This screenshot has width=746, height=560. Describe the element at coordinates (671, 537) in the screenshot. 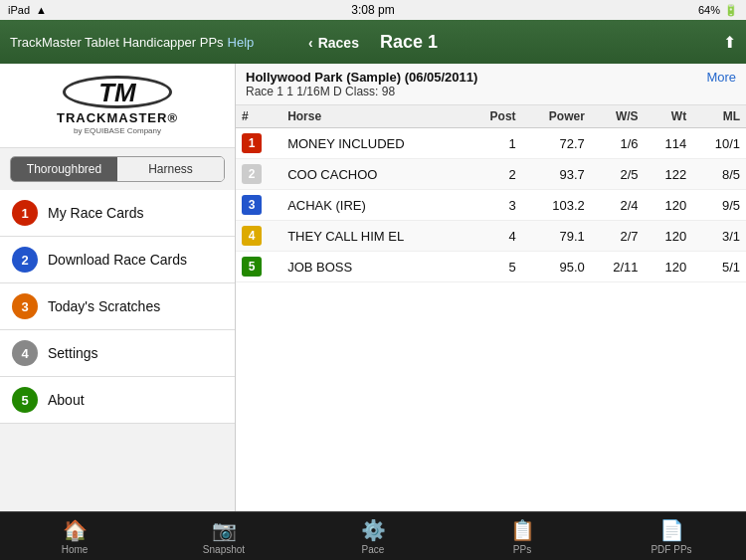

I see `tab-pdf-pps: 📄 PDF PPs` at that location.